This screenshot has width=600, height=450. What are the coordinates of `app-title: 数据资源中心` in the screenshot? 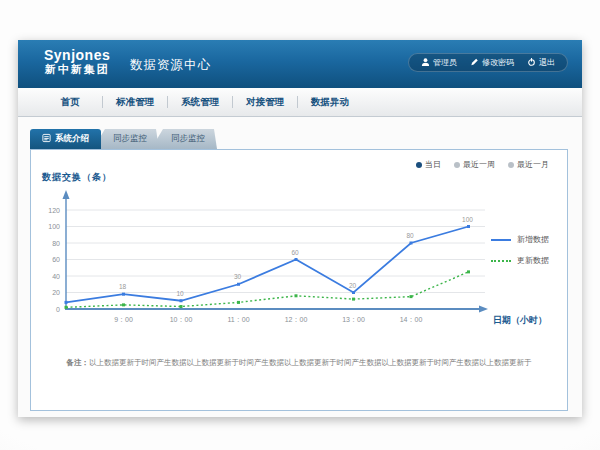 It's located at (170, 66).